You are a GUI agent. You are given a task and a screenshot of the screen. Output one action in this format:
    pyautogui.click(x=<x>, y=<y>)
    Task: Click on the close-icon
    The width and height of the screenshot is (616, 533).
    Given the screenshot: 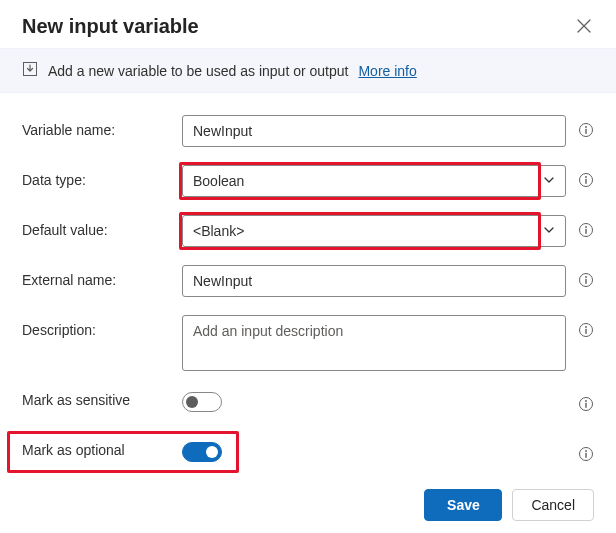 What is the action you would take?
    pyautogui.click(x=584, y=26)
    